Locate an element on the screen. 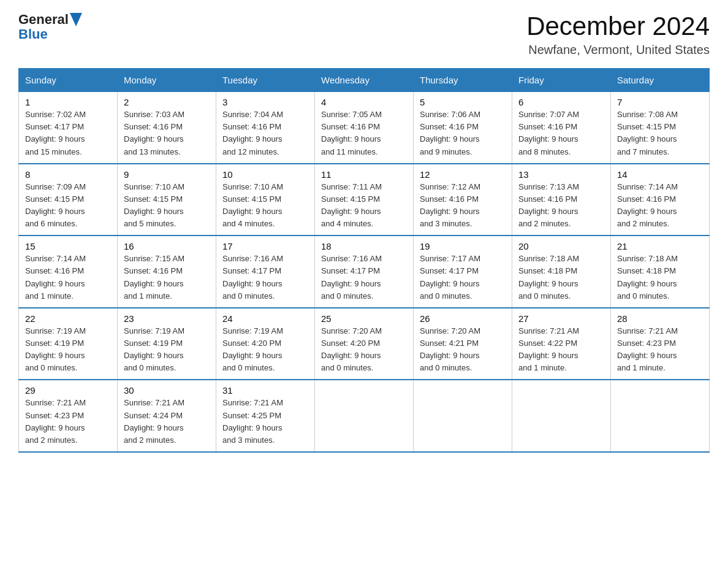 The height and width of the screenshot is (563, 728). calendar-cell: 19Sunrise: 7:17 AM Sunset: 4:17 PM Dayli… is located at coordinates (463, 272).